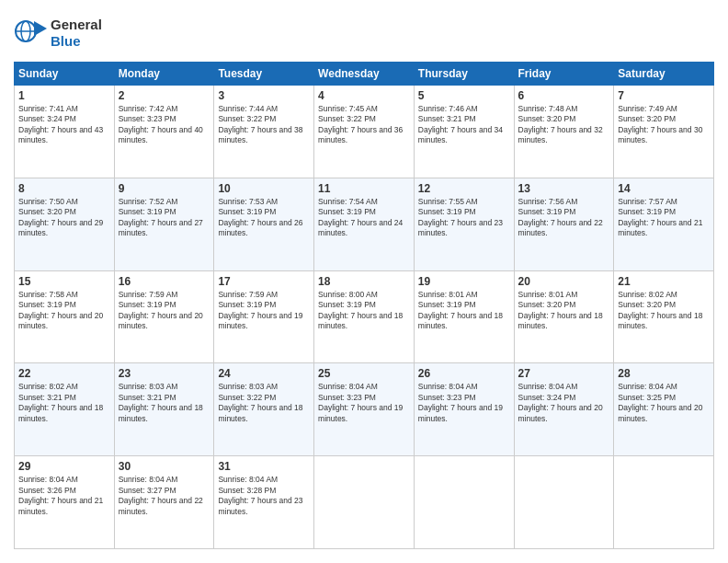 The height and width of the screenshot is (563, 728). I want to click on day-of-week-header: Sunday, so click(64, 74).